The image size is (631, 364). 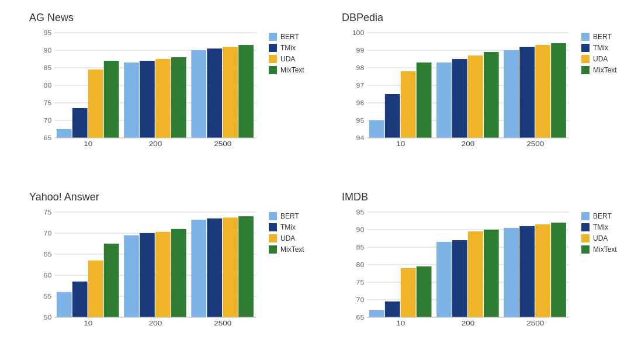 I want to click on svg-text: 90, so click(x=48, y=50).